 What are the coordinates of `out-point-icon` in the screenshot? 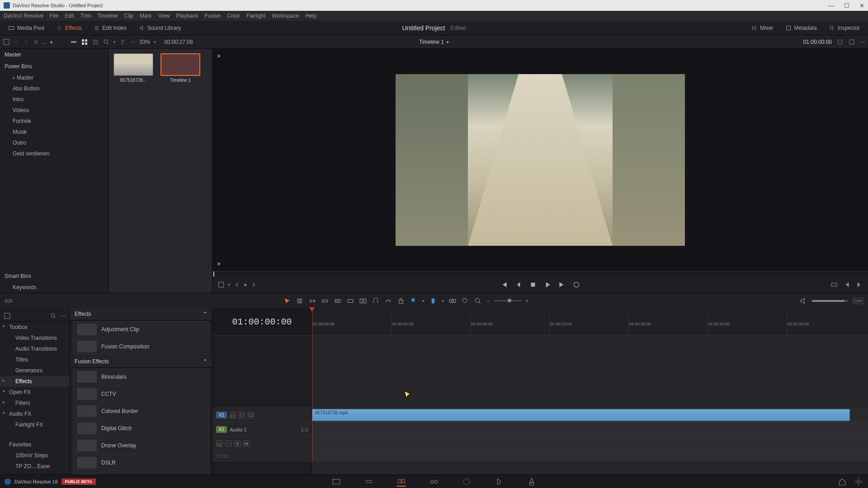 It's located at (859, 285).